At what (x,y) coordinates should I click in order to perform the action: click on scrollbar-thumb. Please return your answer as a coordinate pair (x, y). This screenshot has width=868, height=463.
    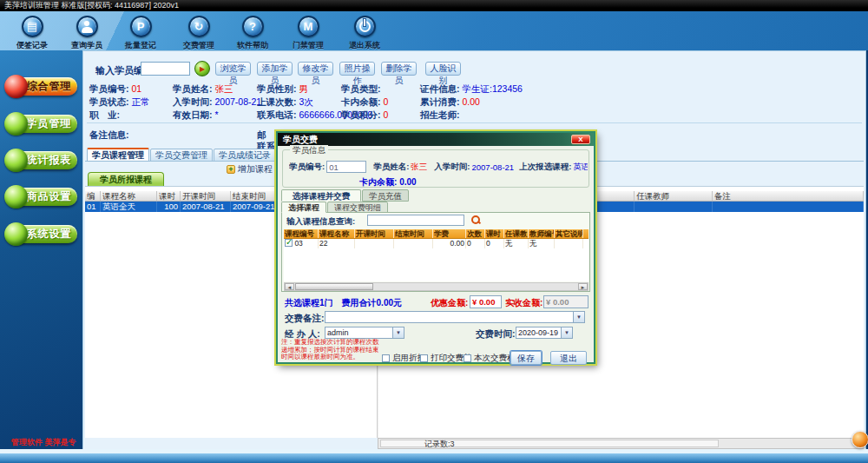
    Looking at the image, I should click on (334, 287).